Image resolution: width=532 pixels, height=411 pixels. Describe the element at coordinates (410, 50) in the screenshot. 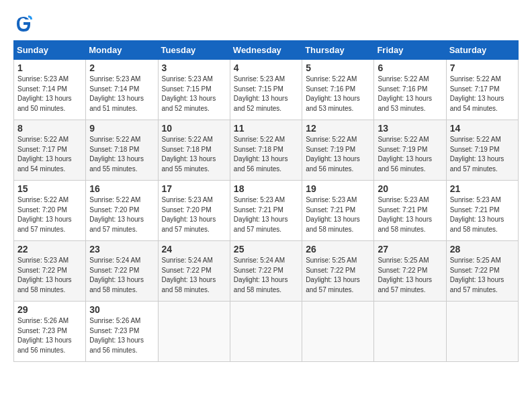

I see `weekday-header: Friday` at that location.